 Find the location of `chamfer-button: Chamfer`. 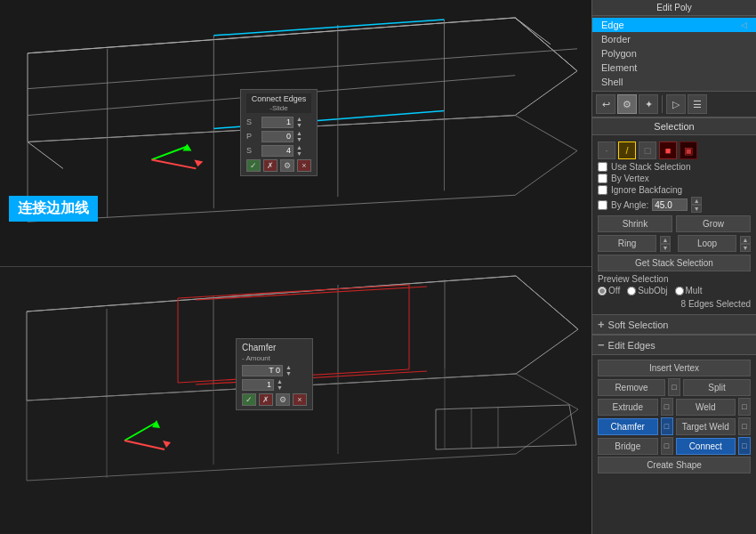

chamfer-button: Chamfer is located at coordinates (628, 427).